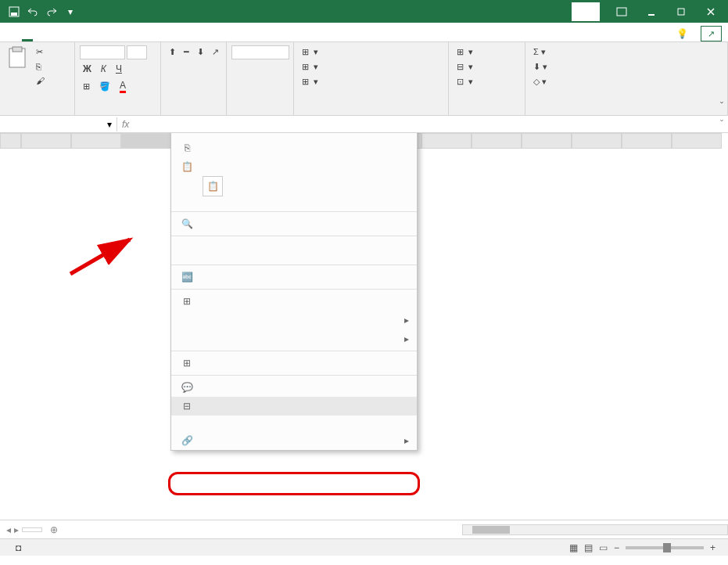 This screenshot has height=565, width=728. What do you see at coordinates (681, 12) in the screenshot?
I see `maximize-icon` at bounding box center [681, 12].